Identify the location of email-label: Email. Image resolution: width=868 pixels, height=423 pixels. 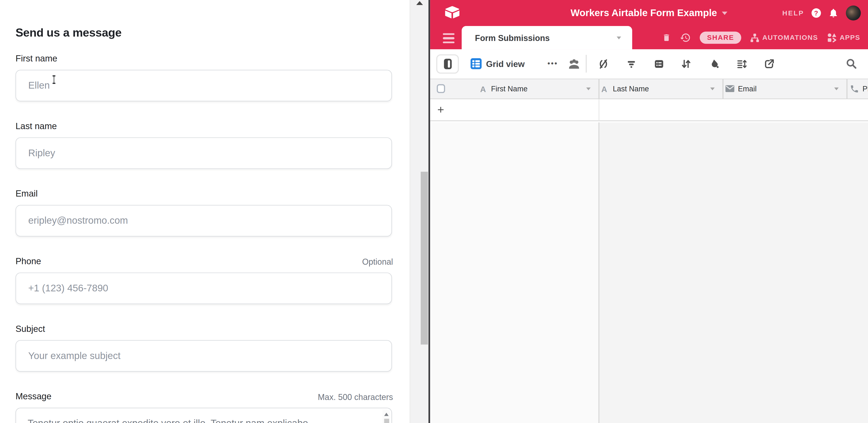
(204, 194).